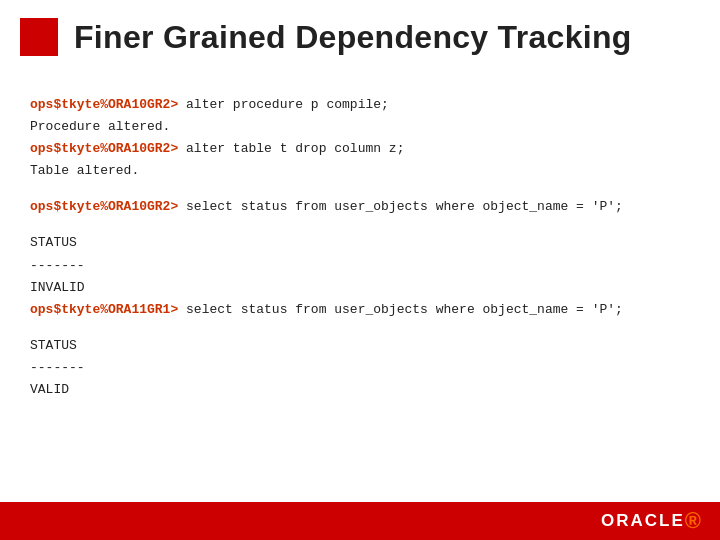  What do you see at coordinates (652, 521) in the screenshot?
I see `oracle-logo: ORACLE®` at bounding box center [652, 521].